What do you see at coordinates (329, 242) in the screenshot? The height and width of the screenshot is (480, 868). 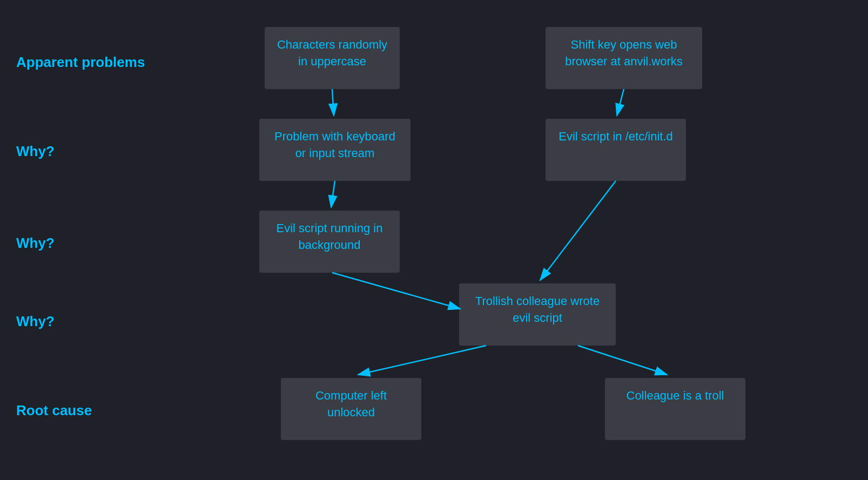 I see `node-evil-script-bg: Evil script running in background` at bounding box center [329, 242].